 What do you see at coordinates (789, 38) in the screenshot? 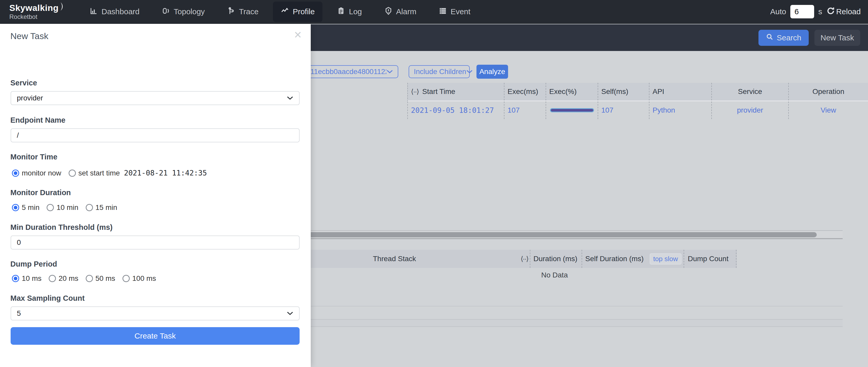
I see `search-label: Search` at bounding box center [789, 38].